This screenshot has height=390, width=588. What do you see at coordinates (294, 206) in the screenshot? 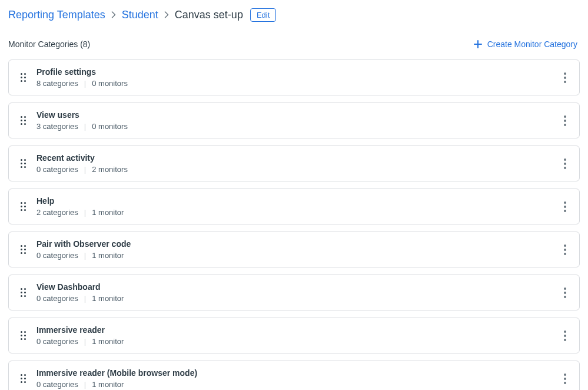
I see `category-card: Help2 categories|1 monitor` at bounding box center [294, 206].